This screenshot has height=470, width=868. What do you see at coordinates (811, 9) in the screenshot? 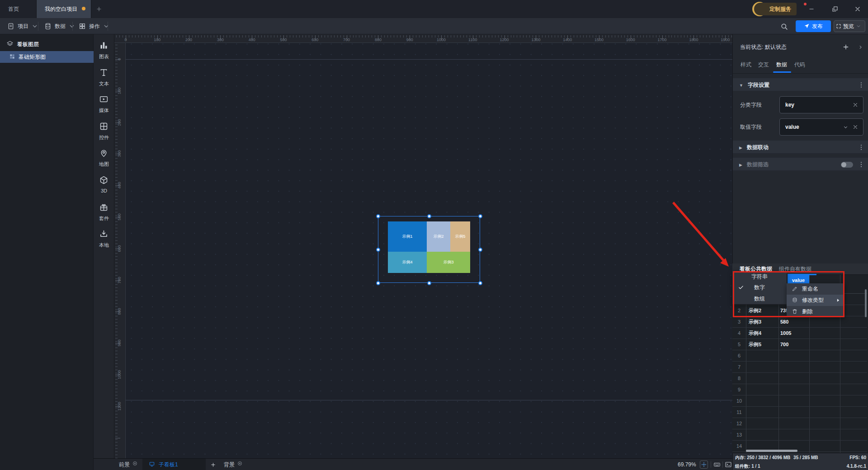
I see `minimize-button` at bounding box center [811, 9].